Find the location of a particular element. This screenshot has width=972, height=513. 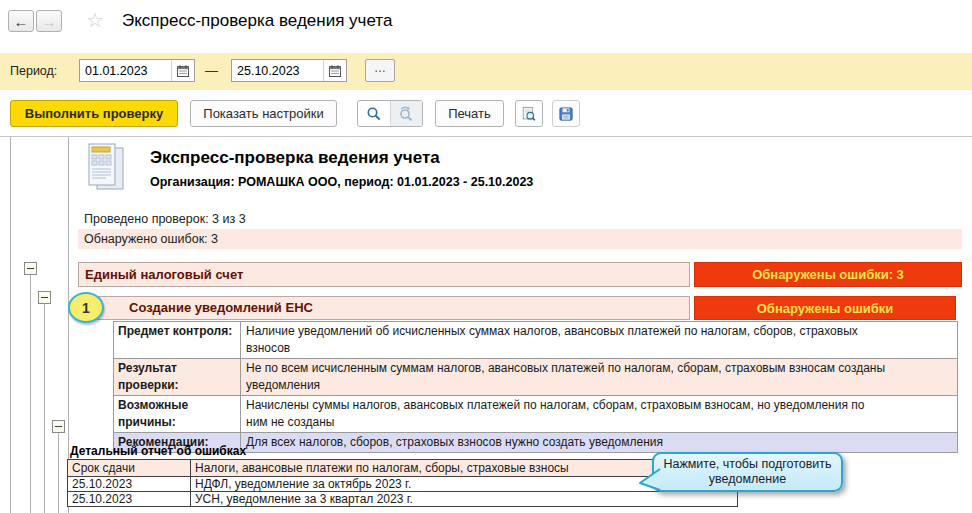

subsection-header: Создание уведомлений ЕНС is located at coordinates (384, 308).